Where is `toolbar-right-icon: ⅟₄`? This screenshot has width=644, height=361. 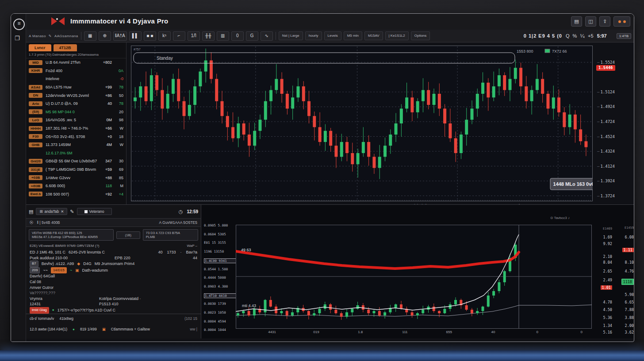 toolbar-right-icon: ⅟₄ is located at coordinates (582, 36).